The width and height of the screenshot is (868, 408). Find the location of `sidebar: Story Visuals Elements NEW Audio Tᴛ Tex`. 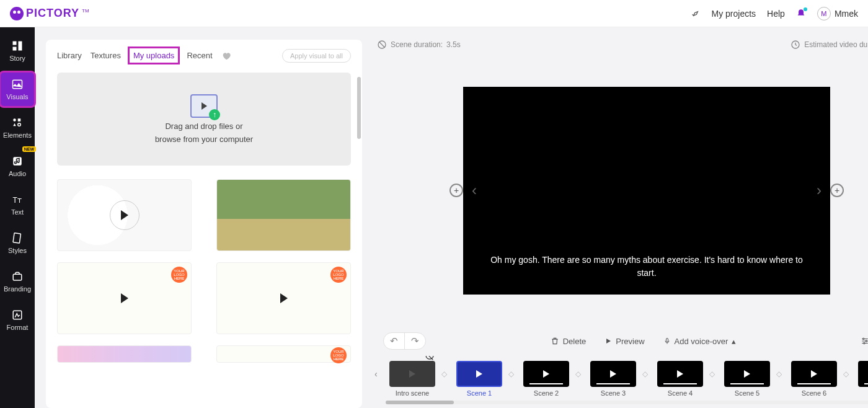

sidebar: Story Visuals Elements NEW Audio Tᴛ Tex is located at coordinates (17, 218).